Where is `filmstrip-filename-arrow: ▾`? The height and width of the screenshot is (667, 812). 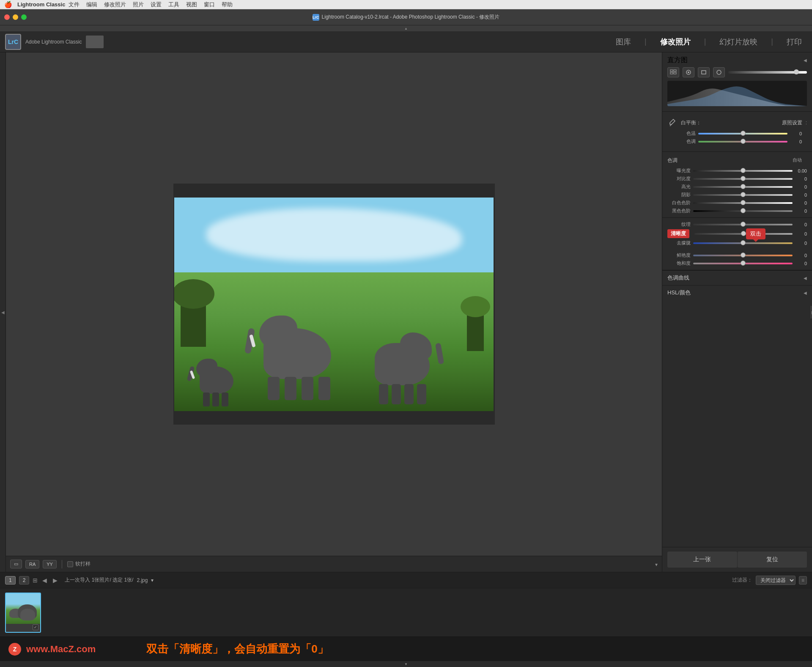 filmstrip-filename-arrow: ▾ is located at coordinates (152, 580).